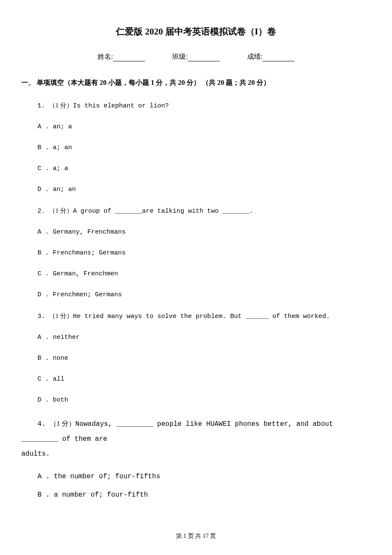 This screenshot has width=392, height=555. I want to click on question-3-text: 3. （1 分）He tried many ways to solve the …, so click(204, 316).